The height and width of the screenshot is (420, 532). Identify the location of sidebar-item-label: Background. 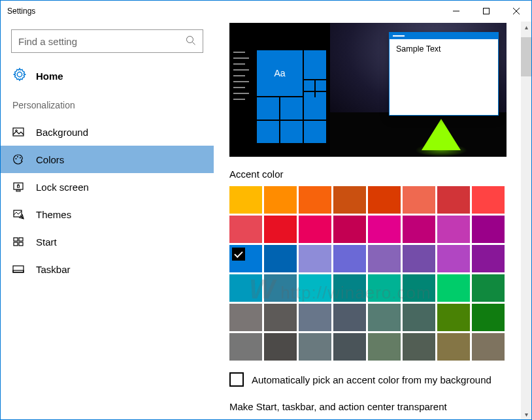
(62, 132).